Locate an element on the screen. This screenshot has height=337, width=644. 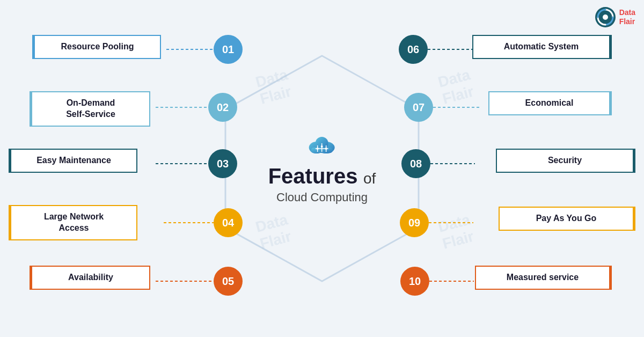
circle-02: 02 is located at coordinates (223, 107).